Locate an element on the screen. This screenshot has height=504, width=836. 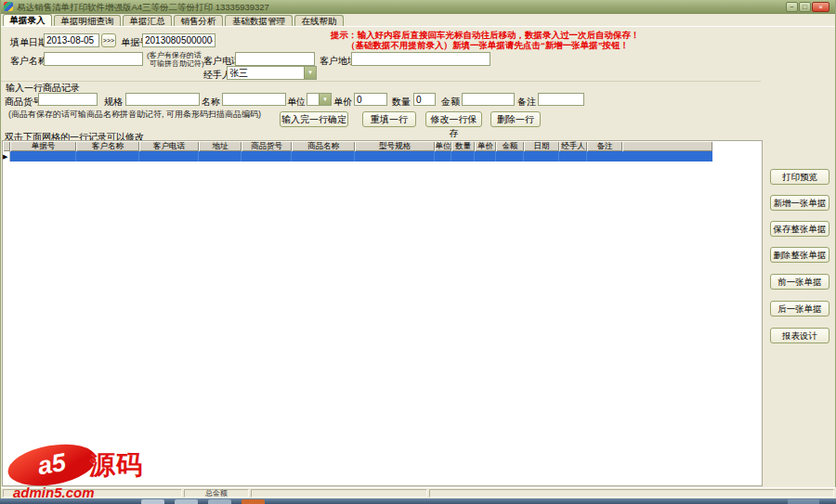
tab-order-detail-query: 单据明细查询 is located at coordinates (87, 20).